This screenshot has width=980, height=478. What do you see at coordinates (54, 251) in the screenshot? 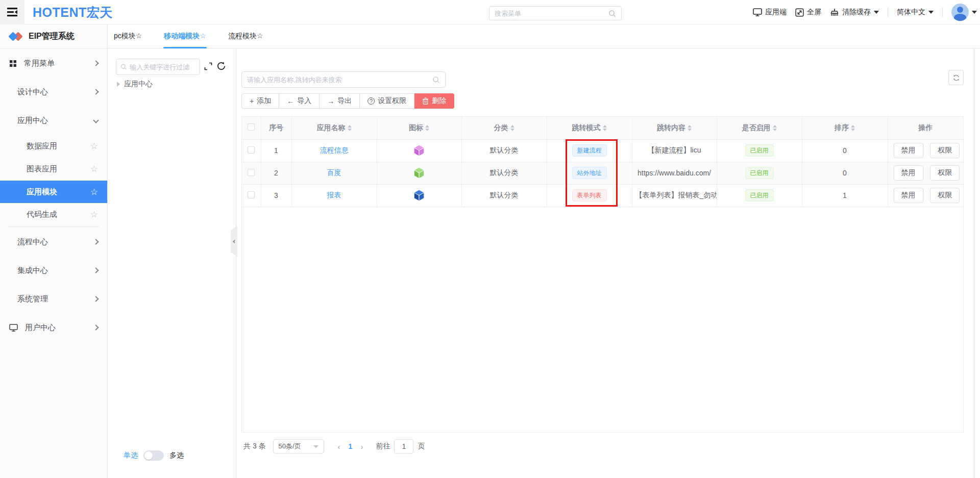
I see `sidebar: EIP管理系统 常用菜单 设计中心 应用中心 数据应用 ☆ 图表应用 ☆ 应用模…` at bounding box center [54, 251].